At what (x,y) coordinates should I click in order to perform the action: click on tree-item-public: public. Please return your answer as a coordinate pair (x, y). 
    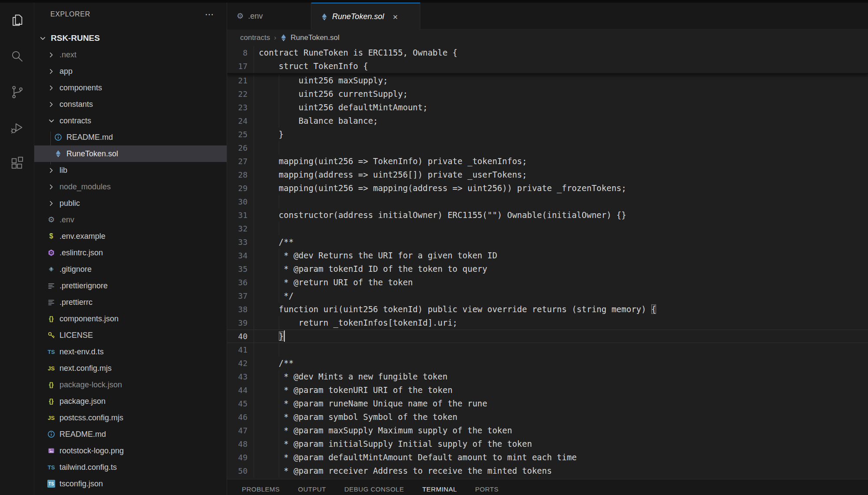
    Looking at the image, I should click on (130, 203).